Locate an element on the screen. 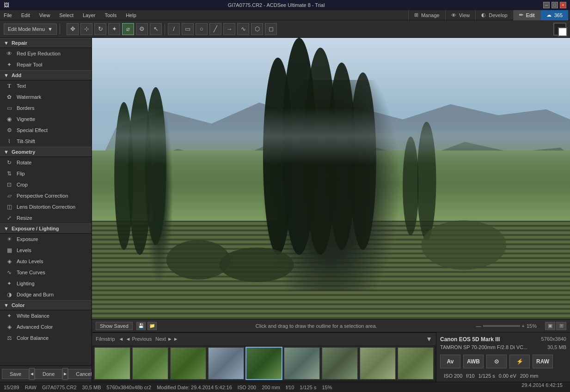 This screenshot has width=570, height=392. rect-button: ▭ is located at coordinates (188, 29).